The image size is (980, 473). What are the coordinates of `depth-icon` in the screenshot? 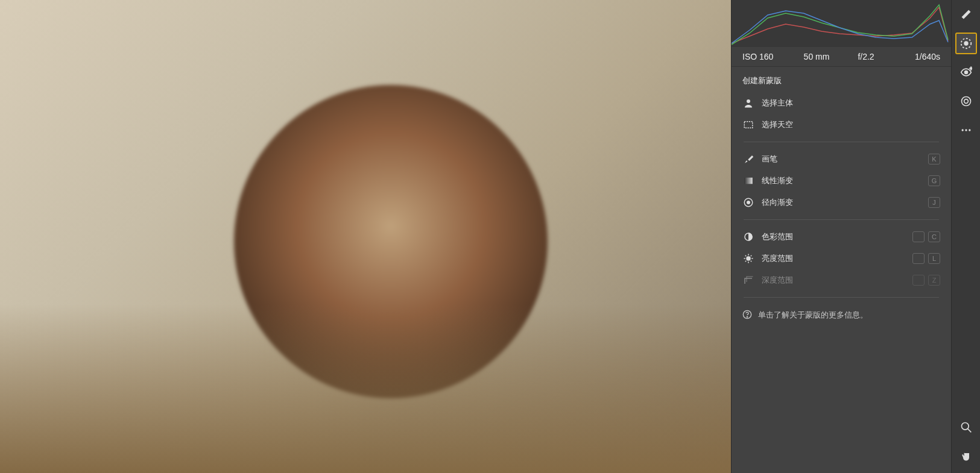 It's located at (748, 280).